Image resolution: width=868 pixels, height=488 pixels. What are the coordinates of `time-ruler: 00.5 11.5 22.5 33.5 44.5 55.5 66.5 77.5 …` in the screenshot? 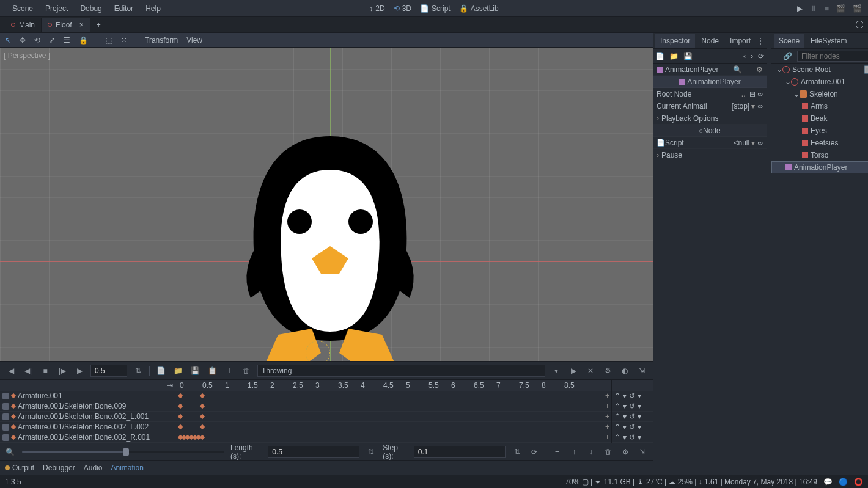 It's located at (390, 385).